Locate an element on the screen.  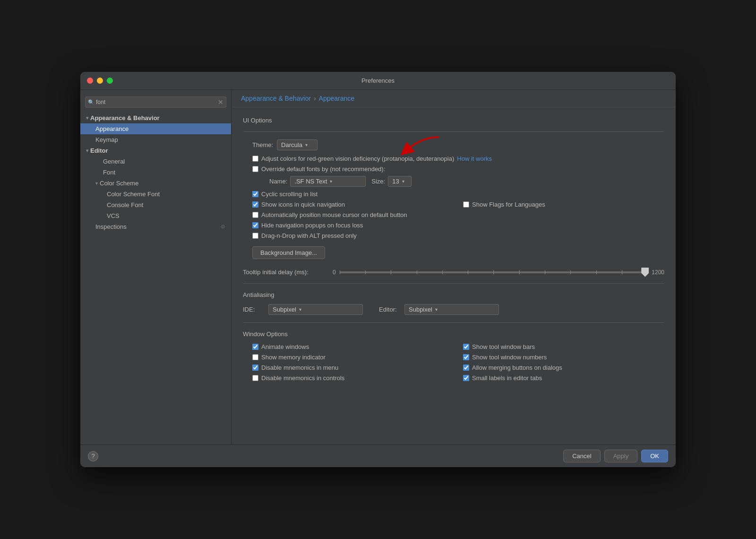
tooltip-slider-track is located at coordinates (494, 272).